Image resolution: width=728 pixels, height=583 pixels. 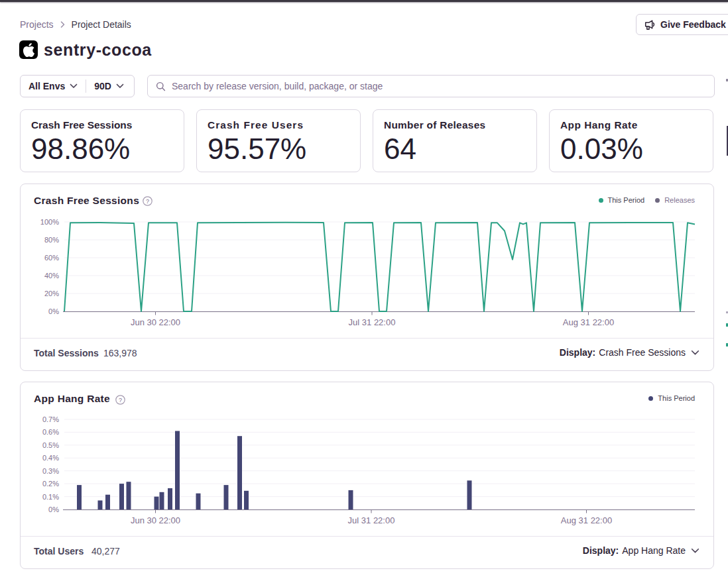 What do you see at coordinates (52, 293) in the screenshot?
I see `svg-text: 20%` at bounding box center [52, 293].